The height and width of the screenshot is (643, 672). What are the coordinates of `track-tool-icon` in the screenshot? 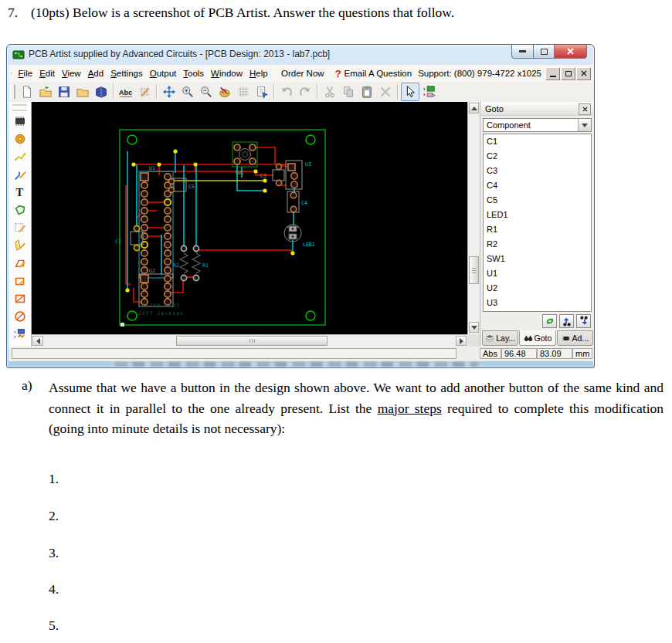 It's located at (20, 174).